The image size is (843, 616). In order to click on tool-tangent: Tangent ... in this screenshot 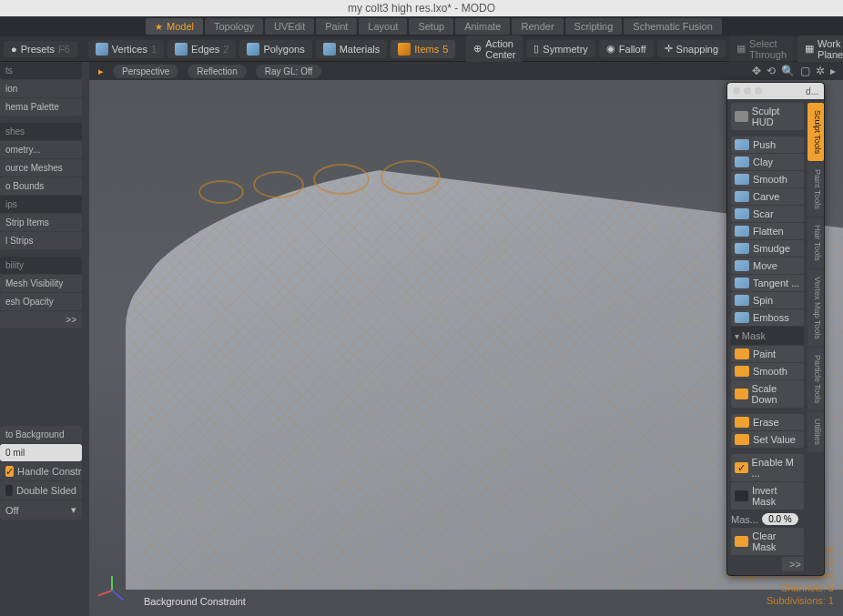, I will do `click(767, 283)`.